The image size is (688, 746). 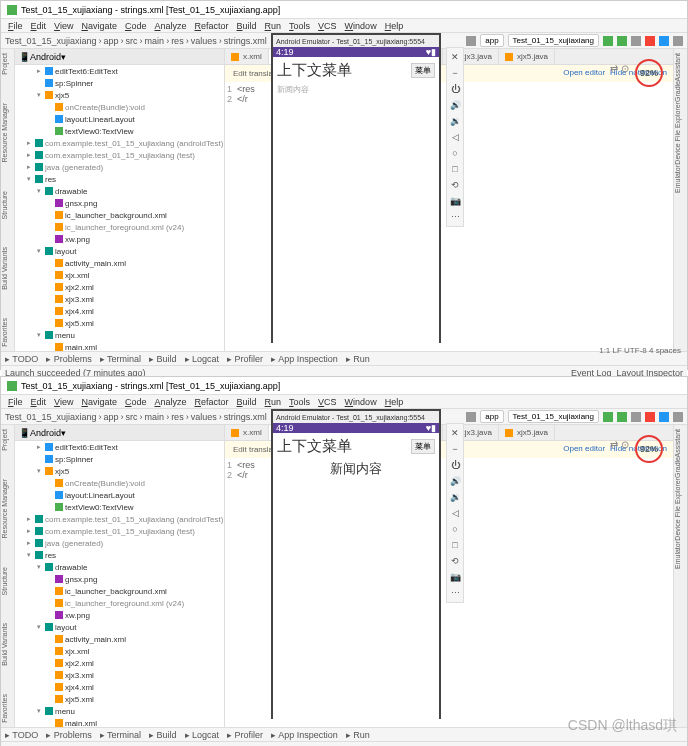 What do you see at coordinates (120, 71) in the screenshot?
I see `tree-item: ▸editText6:EditText` at bounding box center [120, 71].